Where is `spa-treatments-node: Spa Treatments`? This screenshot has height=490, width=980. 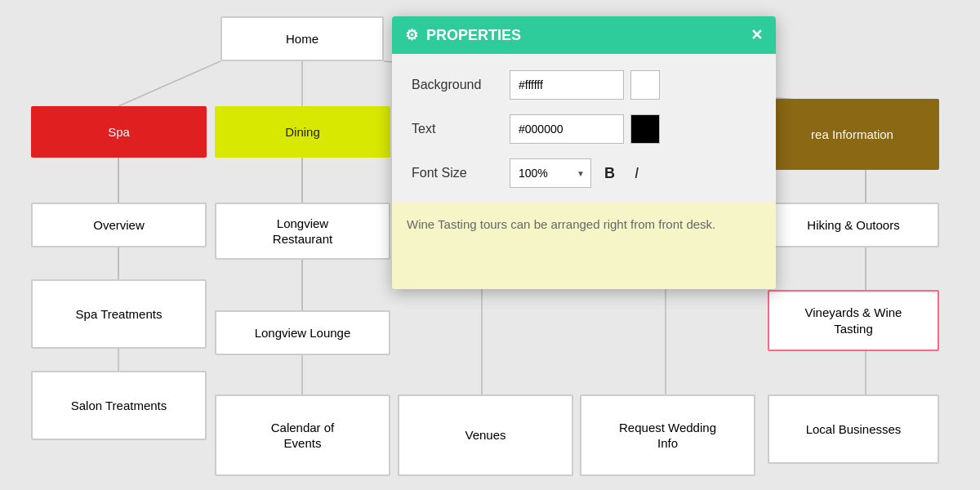 spa-treatments-node: Spa Treatments is located at coordinates (119, 314).